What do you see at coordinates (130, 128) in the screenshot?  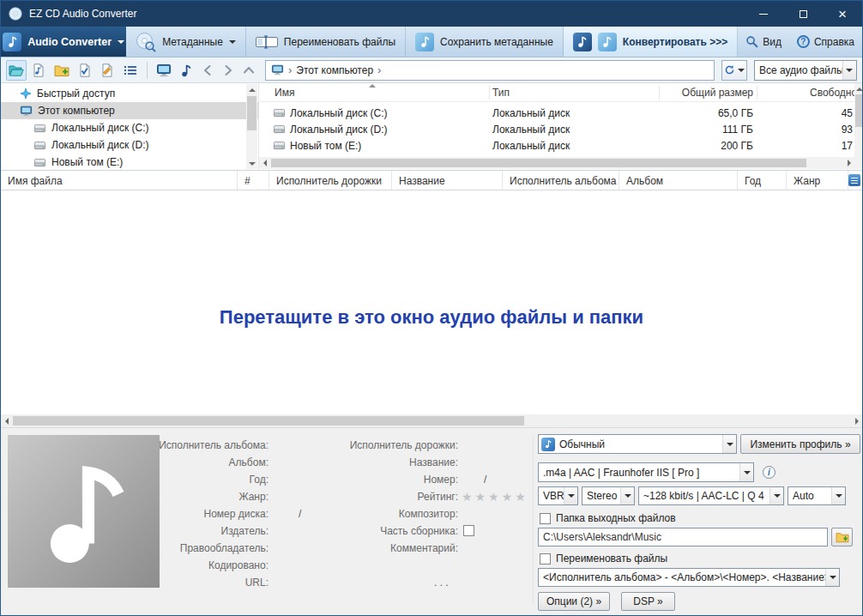 I see `tree-item-disk-c: Локальный диск (C:)` at bounding box center [130, 128].